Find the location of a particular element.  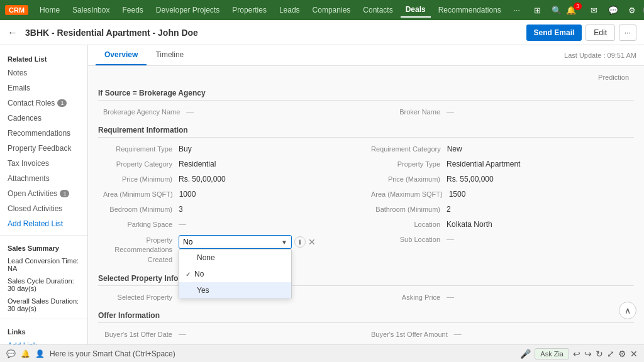

requirement-category-value: New is located at coordinates (455, 149).